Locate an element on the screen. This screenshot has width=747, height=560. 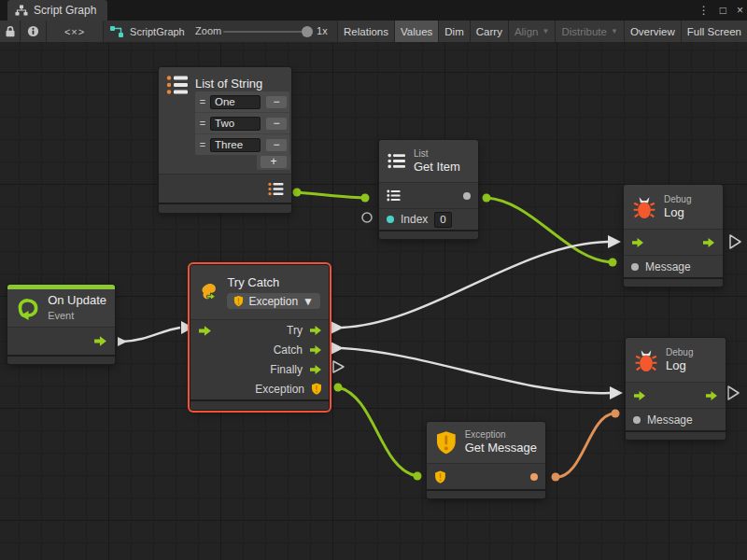
list-input-port is located at coordinates (394, 196).